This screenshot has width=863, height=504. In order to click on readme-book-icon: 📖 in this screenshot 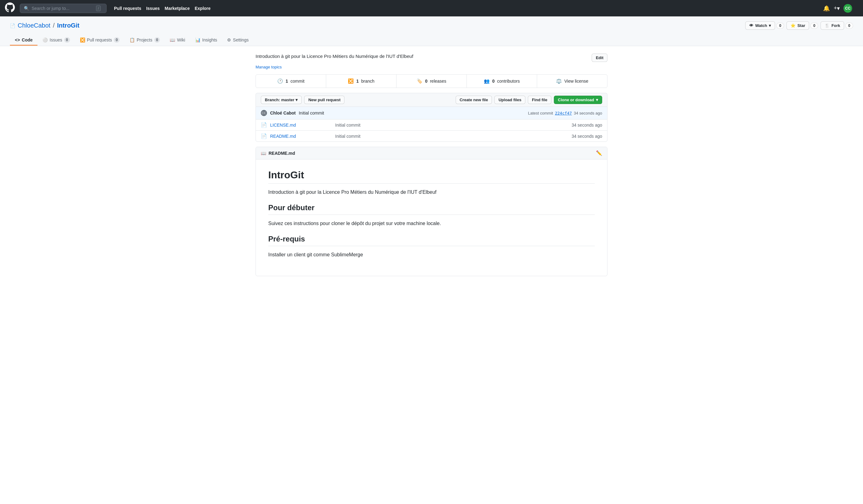, I will do `click(264, 153)`.